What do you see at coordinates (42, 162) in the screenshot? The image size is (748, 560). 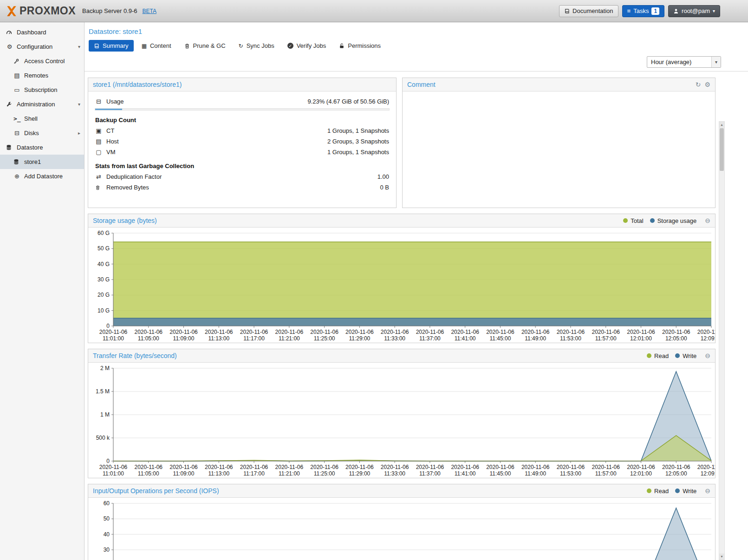 I see `sidebar-item-store1: store1` at bounding box center [42, 162].